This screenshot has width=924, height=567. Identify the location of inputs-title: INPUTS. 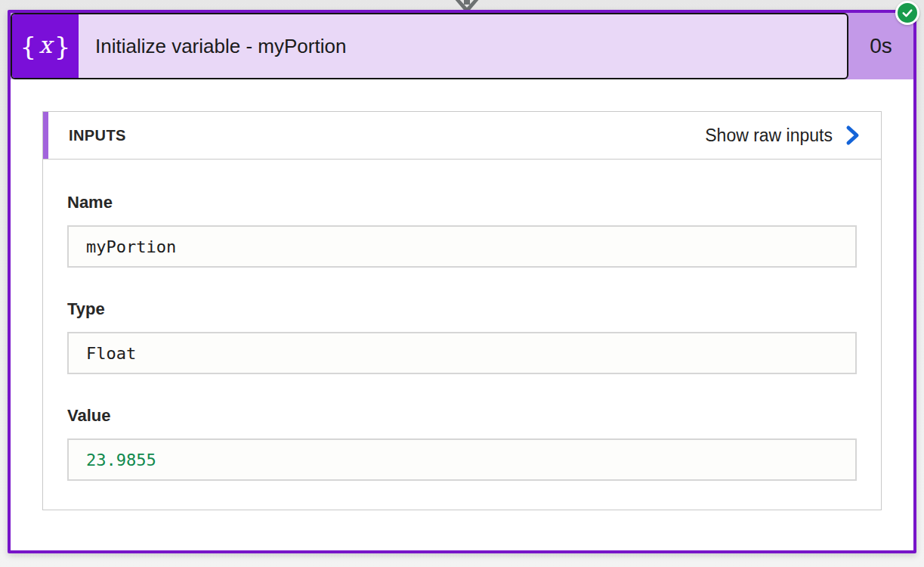
(97, 136).